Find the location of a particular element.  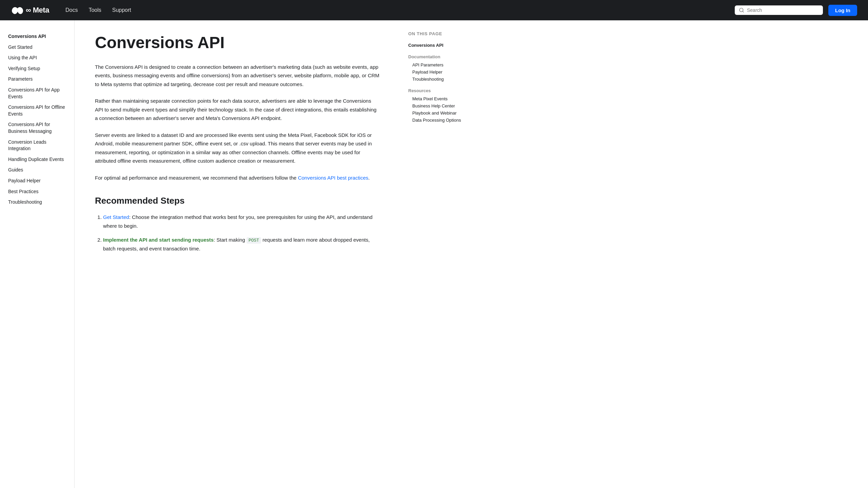

right-sidebar: On This Page Conversions API Documentati… is located at coordinates (444, 254).